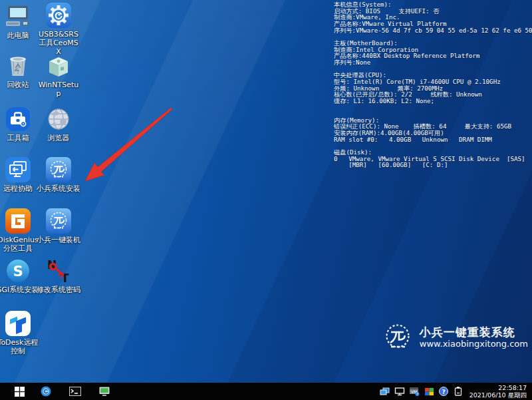  Describe the element at coordinates (20, 22) in the screenshot. I see `desktop-icon-this-pc: 此电脑` at that location.